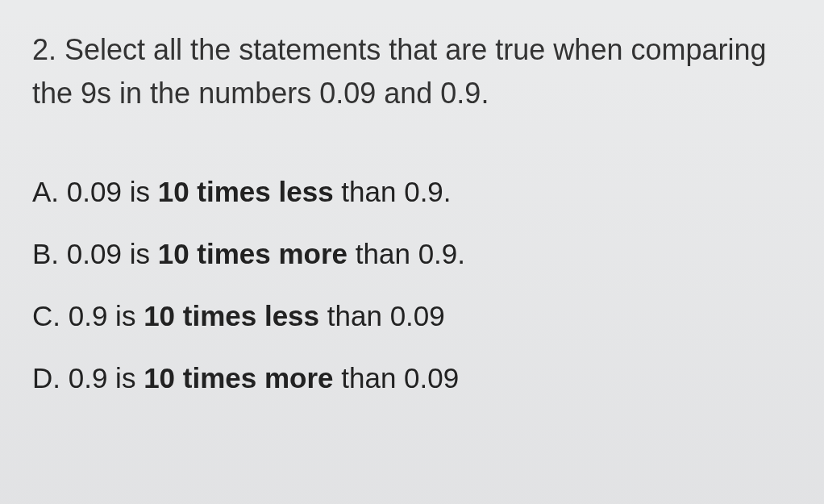 Image resolution: width=824 pixels, height=504 pixels. Describe the element at coordinates (412, 316) in the screenshot. I see `option-c: C. 0.9 is 10 times less than 0.09` at that location.